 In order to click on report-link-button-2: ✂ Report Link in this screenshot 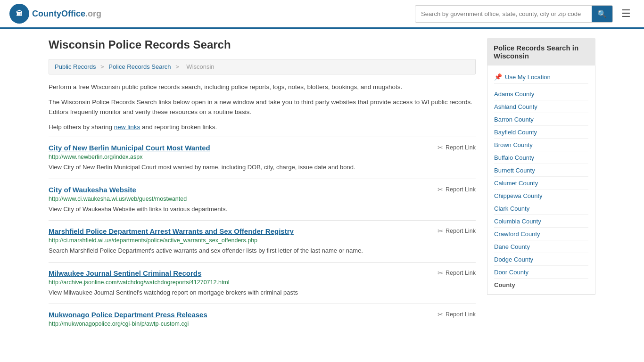, I will do `click(456, 231)`.